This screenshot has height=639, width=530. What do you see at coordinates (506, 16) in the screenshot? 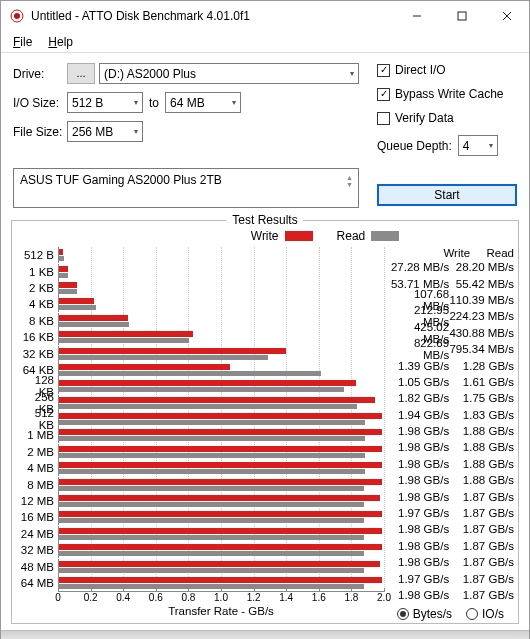
I see `close-button` at bounding box center [506, 16].